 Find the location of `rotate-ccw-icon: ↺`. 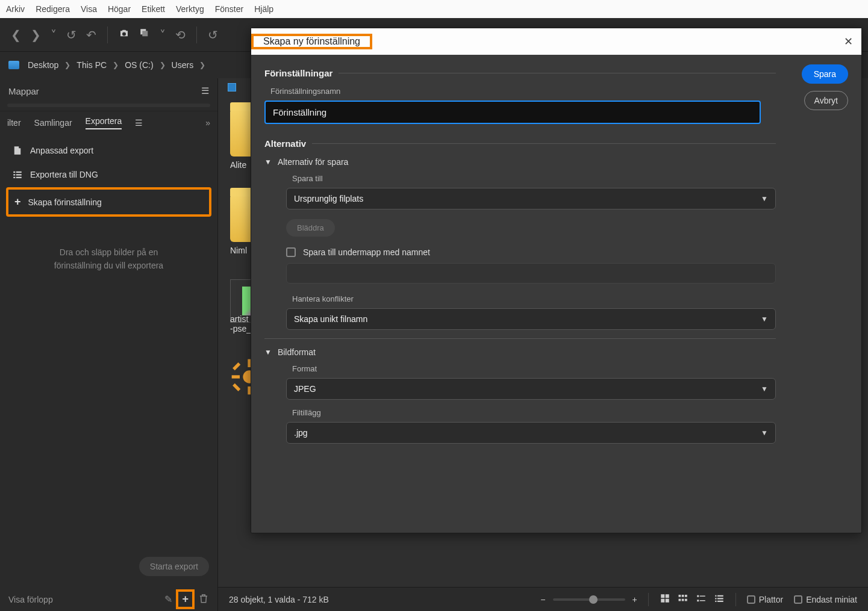

rotate-ccw-icon: ↺ is located at coordinates (213, 35).